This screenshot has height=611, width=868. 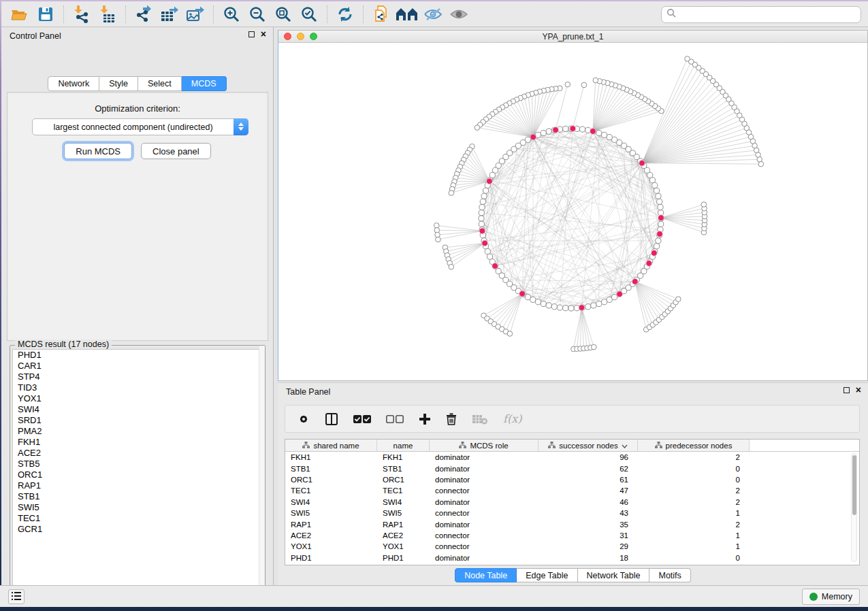 What do you see at coordinates (138, 355) in the screenshot?
I see `mcds-result-item: PHD1` at bounding box center [138, 355].